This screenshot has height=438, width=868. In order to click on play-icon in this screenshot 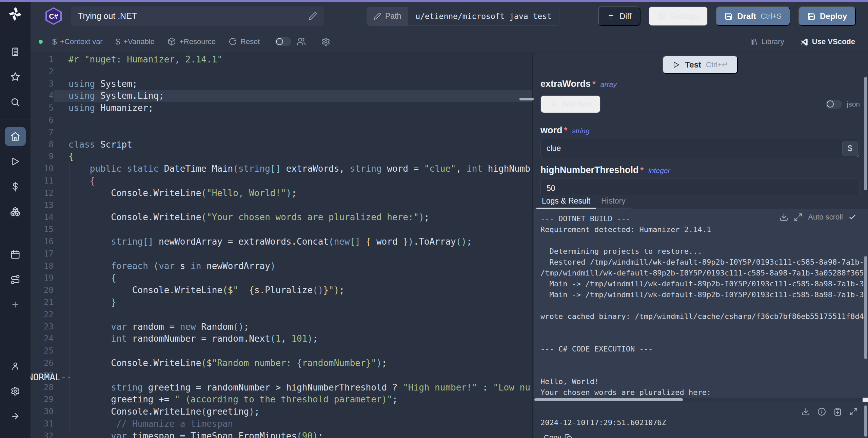, I will do `click(15, 161)`.